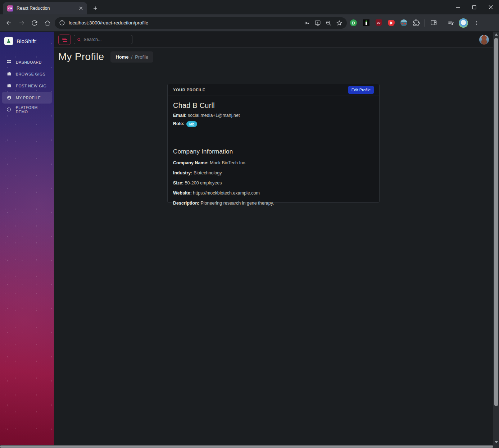 This screenshot has height=448, width=499. What do you see at coordinates (484, 40) in the screenshot?
I see `user-avatar` at bounding box center [484, 40].